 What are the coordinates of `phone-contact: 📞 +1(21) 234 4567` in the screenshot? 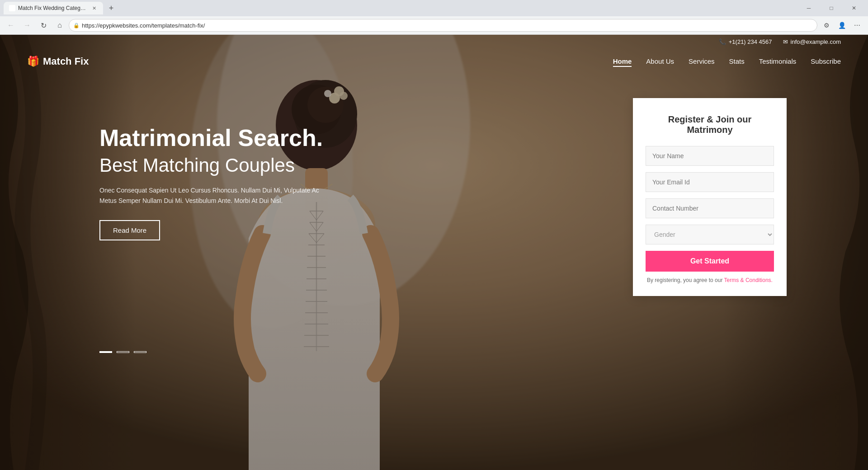 It's located at (745, 42).